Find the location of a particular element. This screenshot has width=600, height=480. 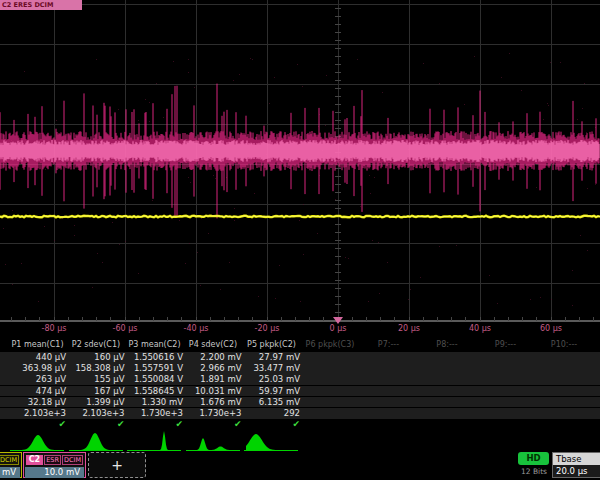

histicon-p4 is located at coordinates (213, 442).